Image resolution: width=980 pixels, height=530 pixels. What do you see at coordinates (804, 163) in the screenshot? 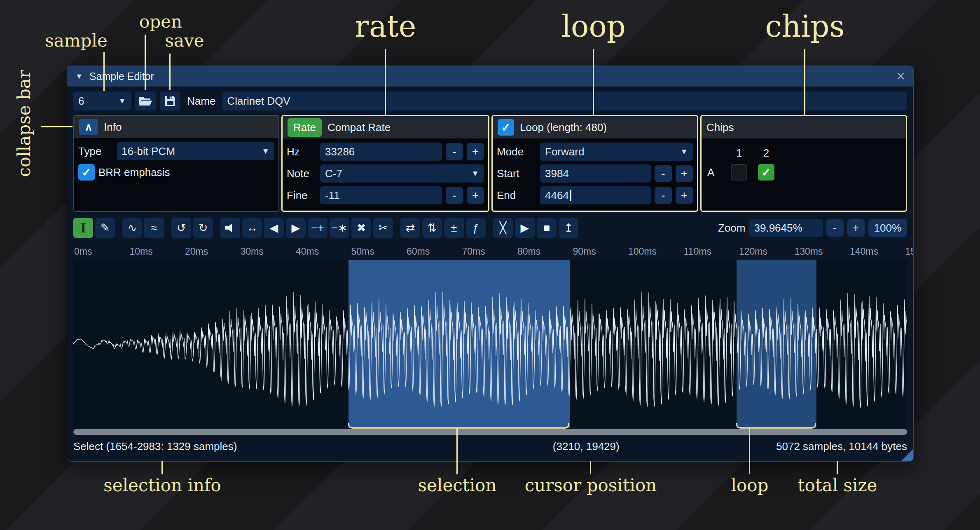
I see `chips-panel: Chips 1 2 A ✓` at bounding box center [804, 163].